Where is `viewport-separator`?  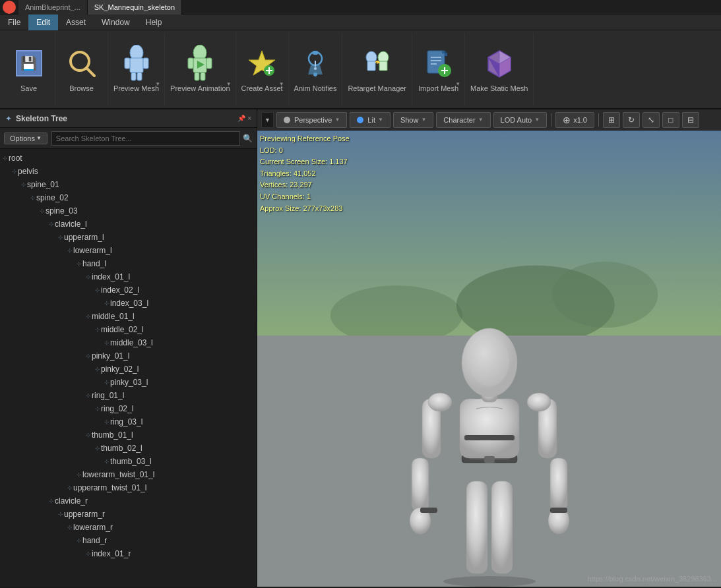
viewport-separator is located at coordinates (551, 120).